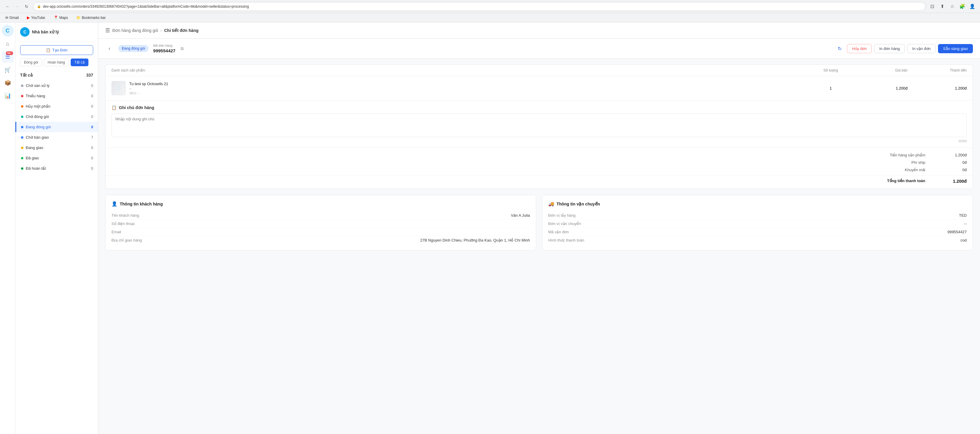 The image size is (980, 434). What do you see at coordinates (915, 170) in the screenshot?
I see `summary-label-discount: Khuyến mãi` at bounding box center [915, 170].